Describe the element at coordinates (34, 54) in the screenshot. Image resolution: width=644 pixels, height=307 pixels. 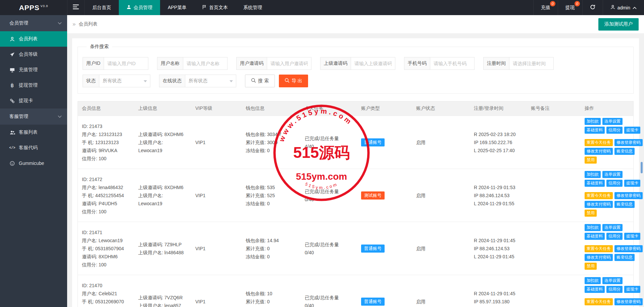
I see `sidebar-item-member-level: 会员等级` at that location.